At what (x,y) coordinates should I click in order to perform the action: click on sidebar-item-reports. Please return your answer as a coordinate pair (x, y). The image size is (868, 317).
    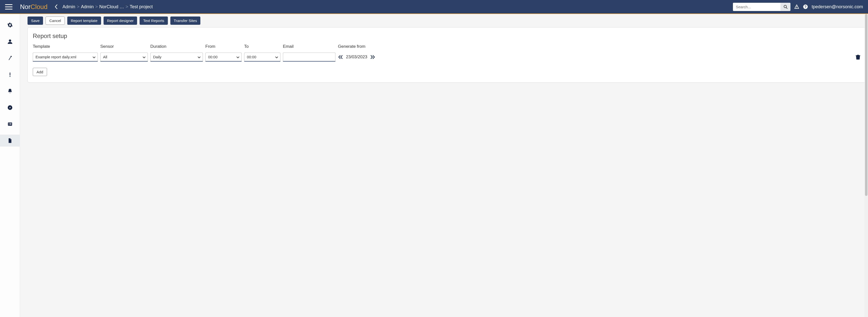
    Looking at the image, I should click on (10, 141).